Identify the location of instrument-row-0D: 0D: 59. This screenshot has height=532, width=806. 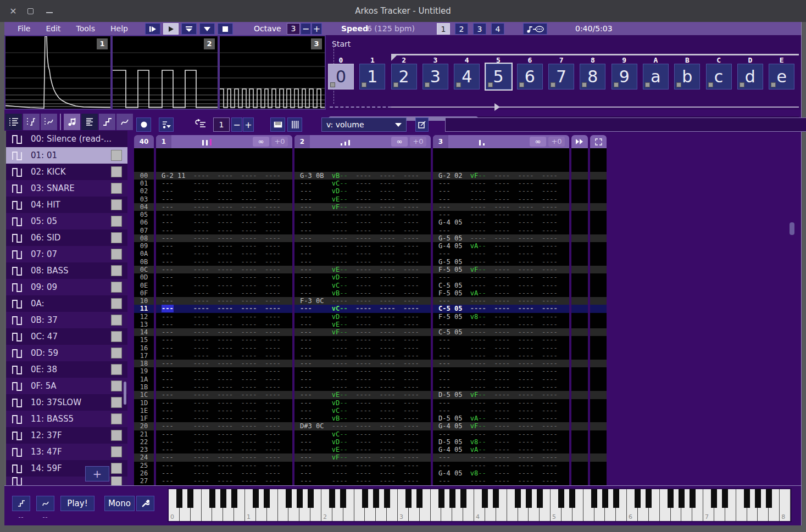
(66, 353).